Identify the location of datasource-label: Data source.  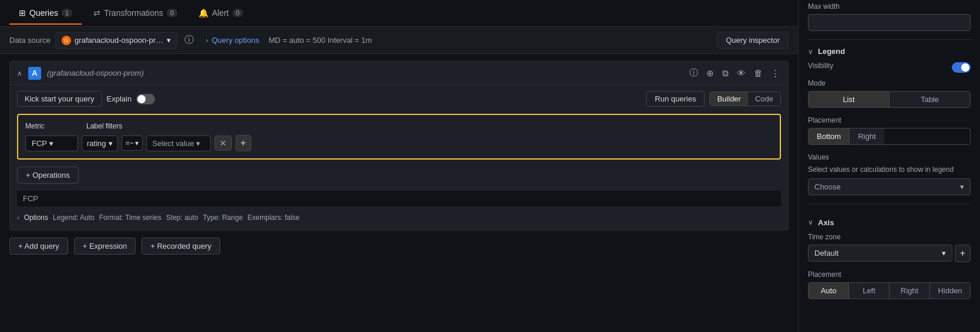
(30, 40).